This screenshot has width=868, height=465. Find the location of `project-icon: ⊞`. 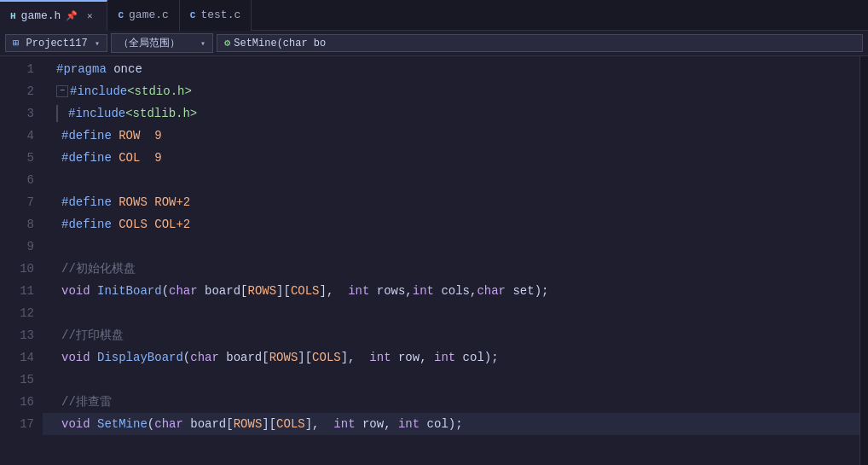

project-icon: ⊞ is located at coordinates (15, 43).